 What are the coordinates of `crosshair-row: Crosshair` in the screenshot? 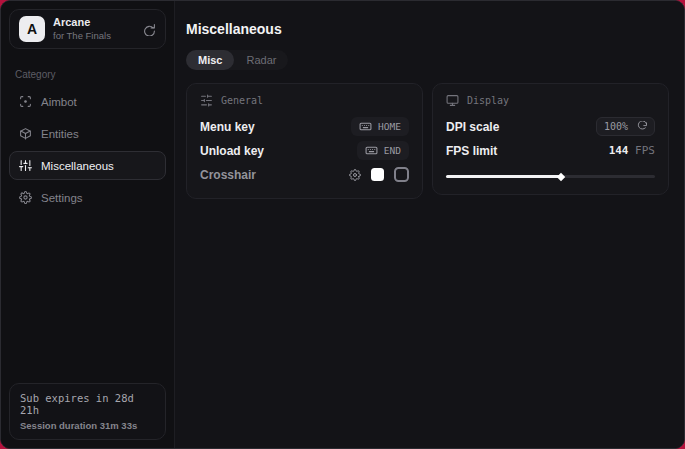 It's located at (304, 174).